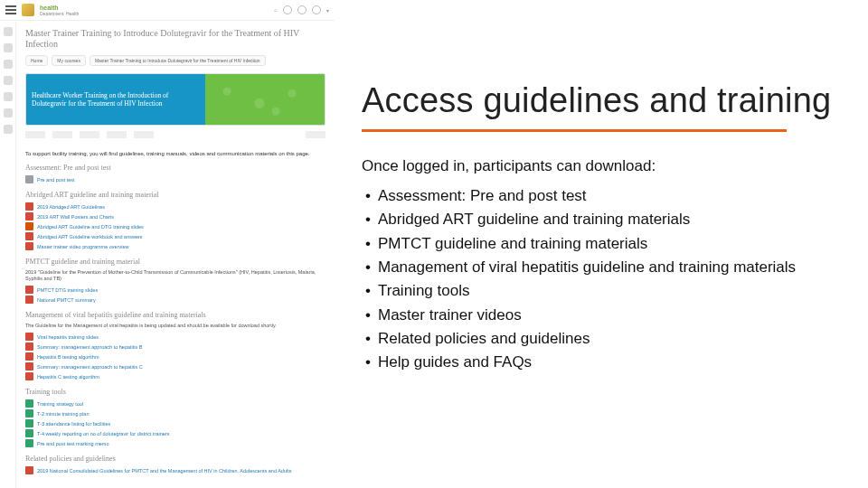 The width and height of the screenshot is (868, 488). Describe the element at coordinates (175, 276) in the screenshot. I see `section-subtext: 2019 "Guideline for the Prevention of Mo…` at that location.